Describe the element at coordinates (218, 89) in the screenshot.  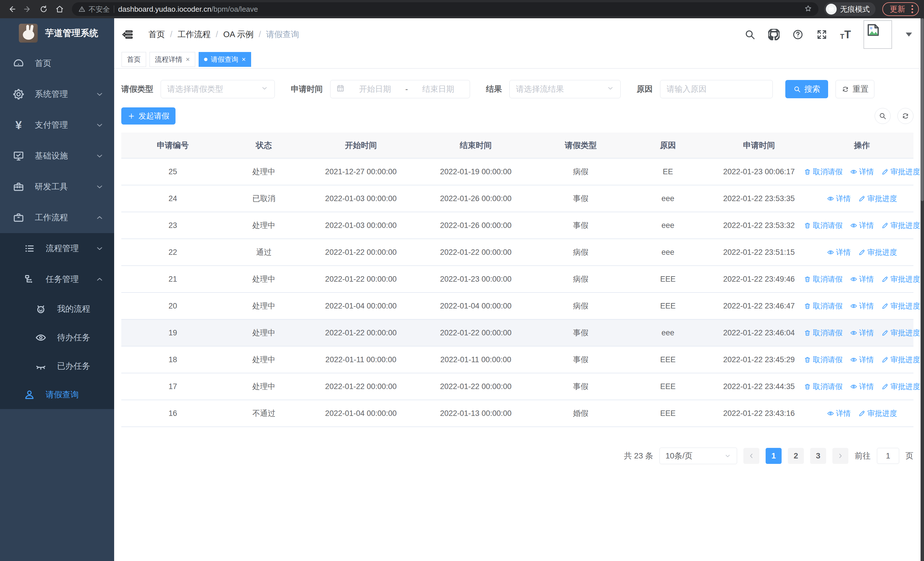
I see `leave-type-select: 请选择请假类型` at that location.